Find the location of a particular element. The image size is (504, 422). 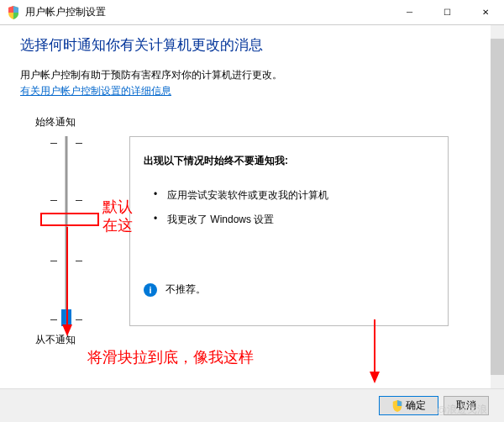

close-button: ✕ is located at coordinates (486, 12).